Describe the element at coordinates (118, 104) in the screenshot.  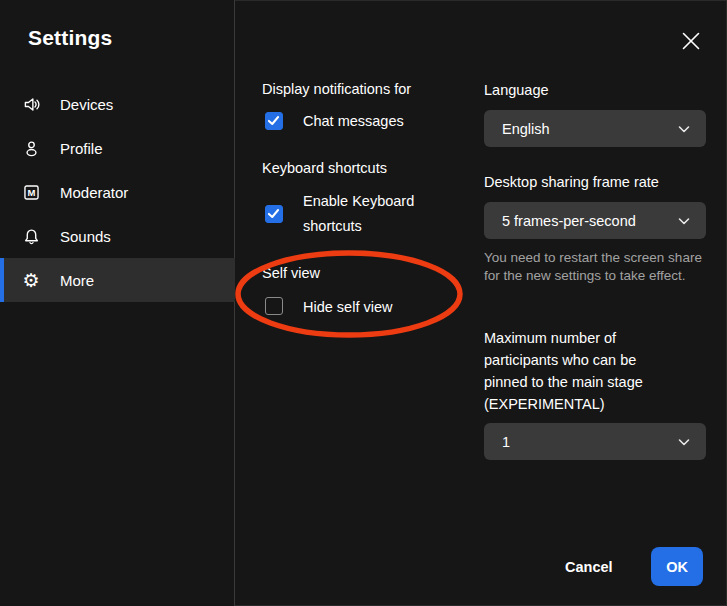
I see `sidebar-item-devices: Devices` at that location.